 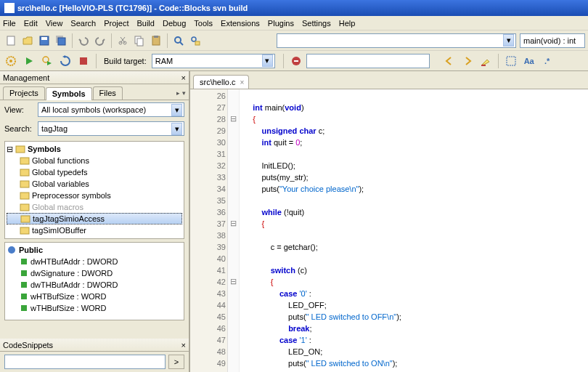 I want to click on tree-item: dwTHBufAddr : DWORD, so click(x=94, y=285).